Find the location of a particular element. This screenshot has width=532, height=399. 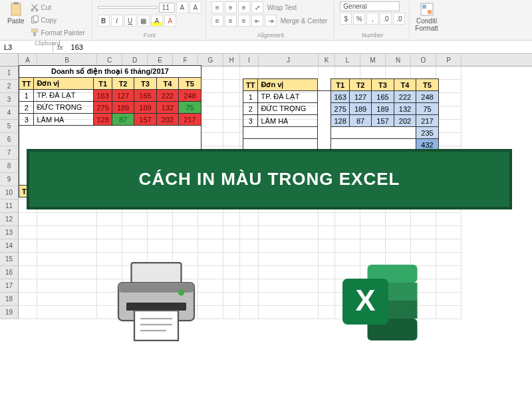

cell: 165 is located at coordinates (145, 96).